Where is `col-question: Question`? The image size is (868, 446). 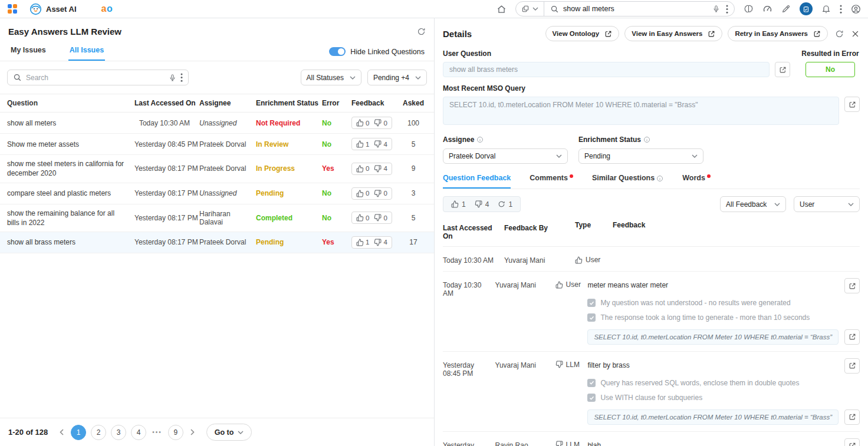 col-question: Question is located at coordinates (71, 103).